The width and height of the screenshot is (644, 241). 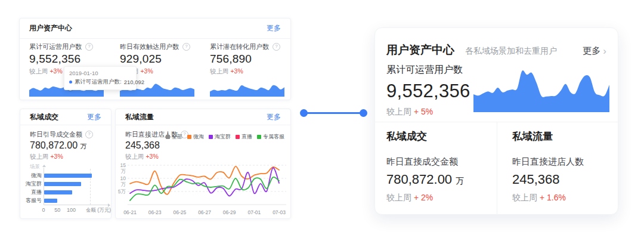 I want to click on chart-legend: 全部微淘淘宝群直播专属客服, so click(x=225, y=137).